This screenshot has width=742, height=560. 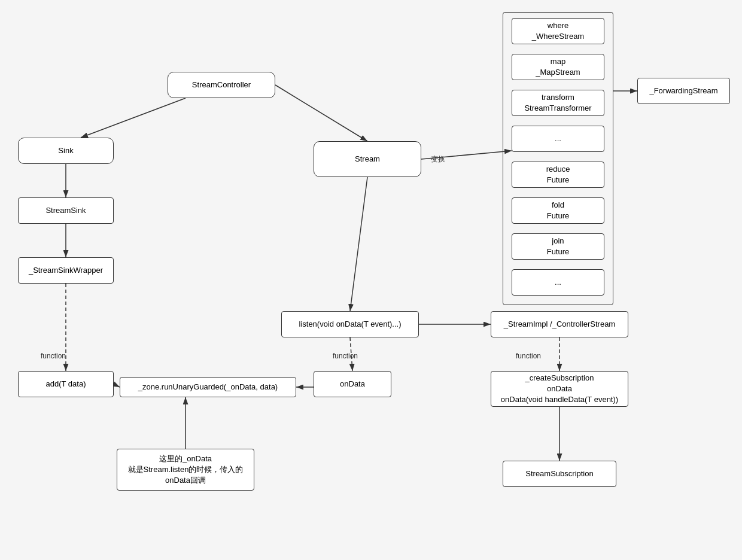 What do you see at coordinates (66, 151) in the screenshot?
I see `sink: Sink` at bounding box center [66, 151].